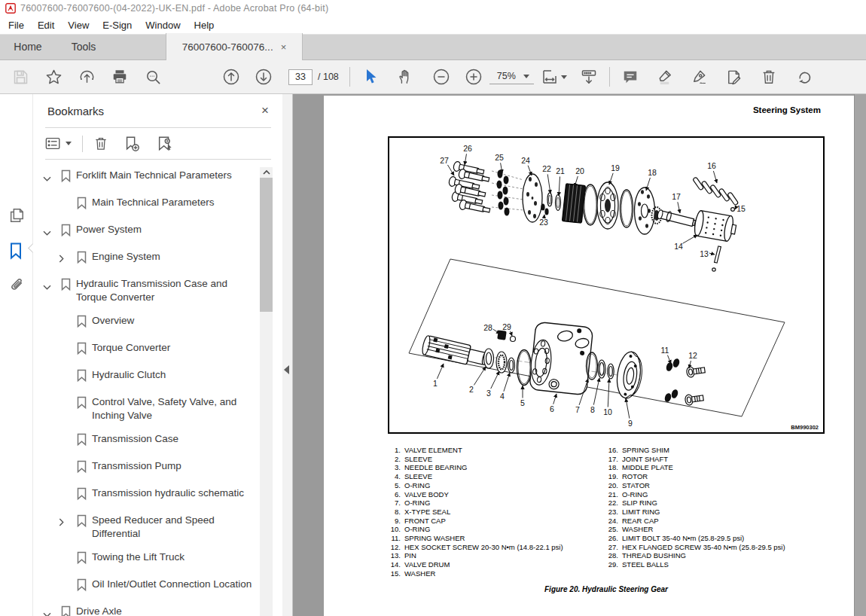 The height and width of the screenshot is (616, 866). I want to click on bookmark-item: Transmission Pump, so click(158, 468).